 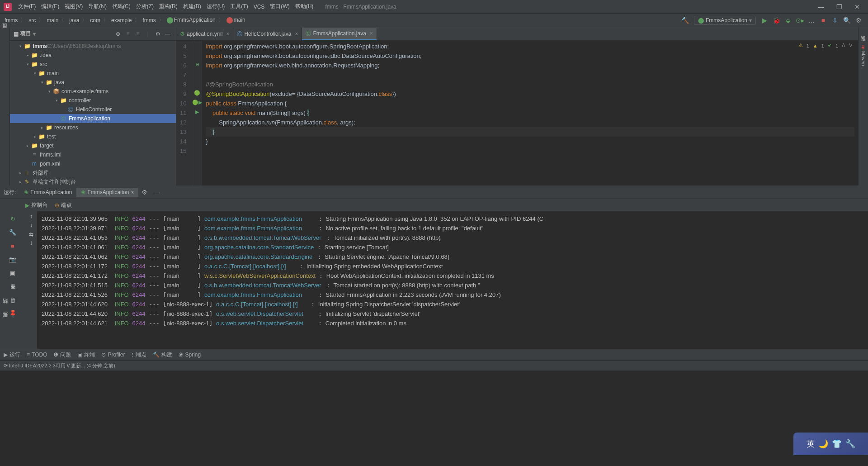 What do you see at coordinates (725, 20) in the screenshot?
I see `run-config-selector: ⬤ FmmsApplication ▾` at bounding box center [725, 20].